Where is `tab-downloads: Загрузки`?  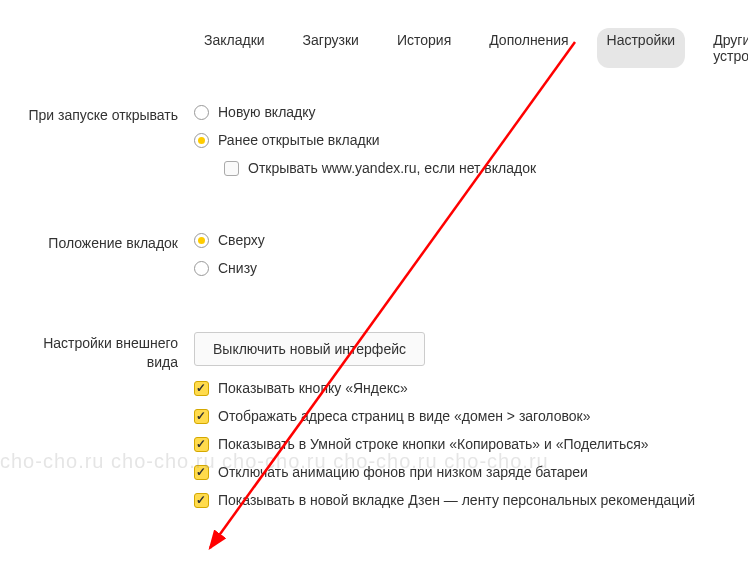
tab-downloads: Загрузки is located at coordinates (331, 48).